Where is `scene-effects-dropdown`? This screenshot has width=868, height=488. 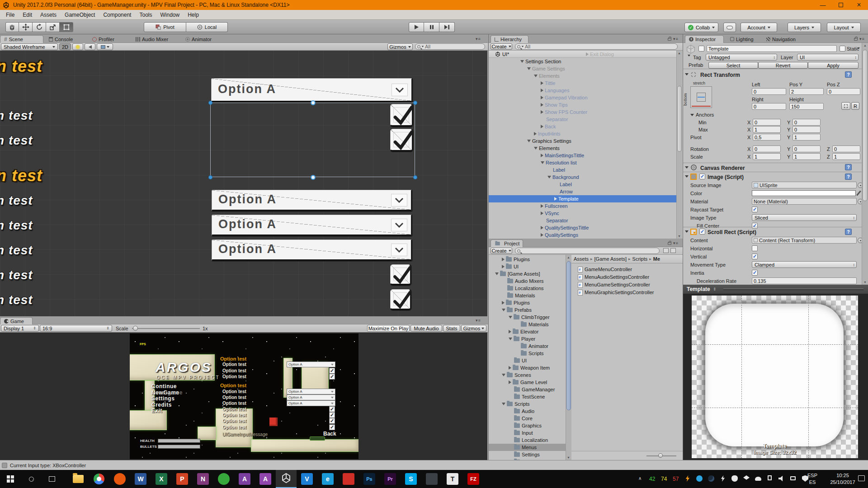
scene-effects-dropdown is located at coordinates (105, 47).